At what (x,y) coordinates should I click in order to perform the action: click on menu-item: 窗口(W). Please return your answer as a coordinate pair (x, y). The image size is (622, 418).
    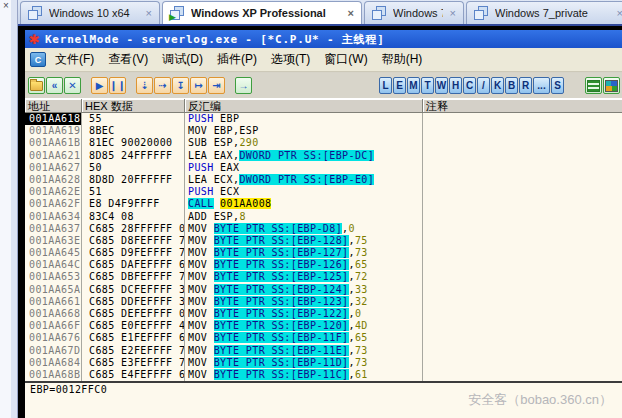
    Looking at the image, I should click on (346, 60).